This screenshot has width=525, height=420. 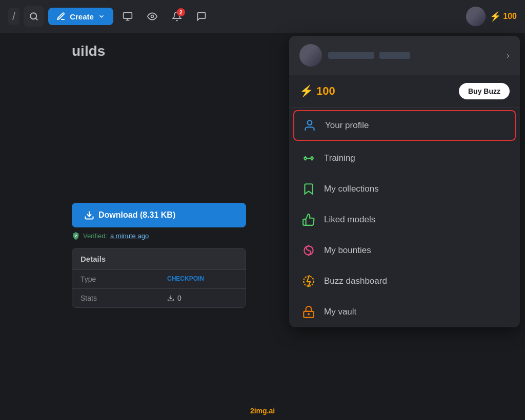 I want to click on menu-item-liked-models: Liked models, so click(x=405, y=220).